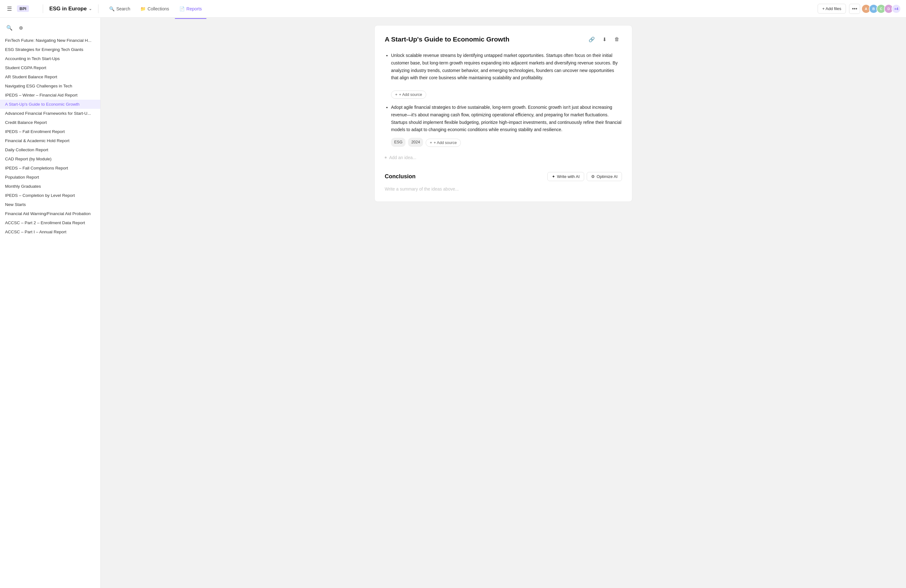 This screenshot has width=906, height=588. Describe the element at coordinates (443, 143) in the screenshot. I see `add-source-button-2: + + Add source` at that location.